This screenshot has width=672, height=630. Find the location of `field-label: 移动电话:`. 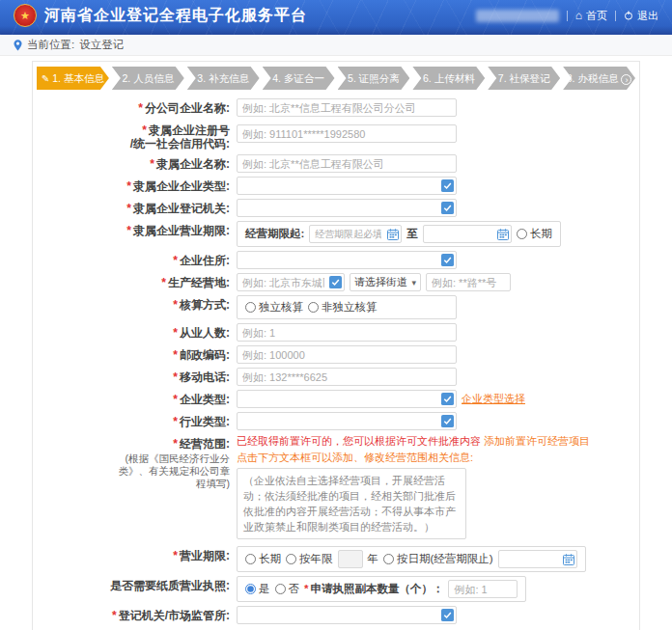

field-label: 移动电话: is located at coordinates (205, 377).